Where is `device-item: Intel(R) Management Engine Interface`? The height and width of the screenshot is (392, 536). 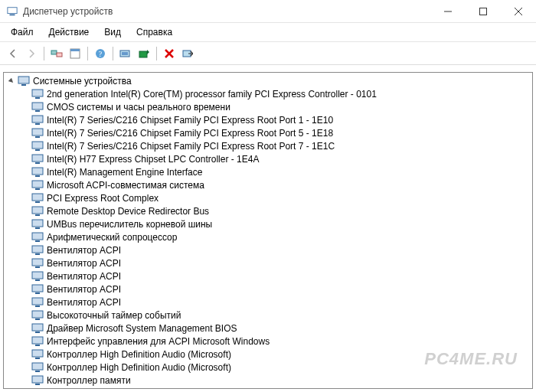
device-item: Intel(R) Management Engine Interface is located at coordinates (282, 172).